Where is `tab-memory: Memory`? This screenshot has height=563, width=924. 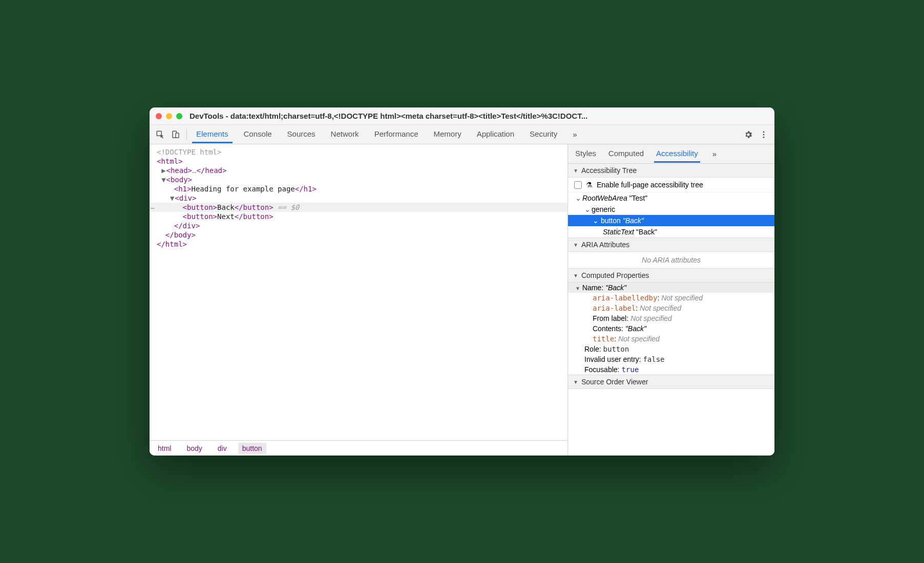 tab-memory: Memory is located at coordinates (448, 135).